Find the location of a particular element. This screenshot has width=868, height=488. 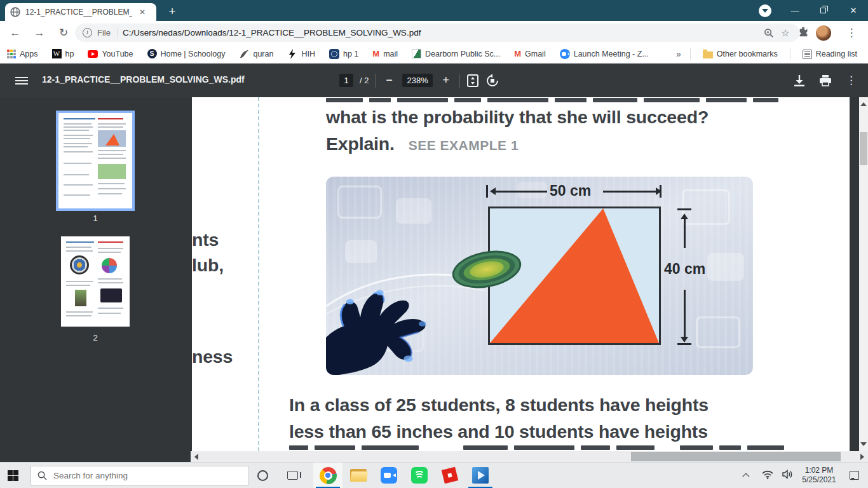

zoom-app-icon is located at coordinates (389, 475).